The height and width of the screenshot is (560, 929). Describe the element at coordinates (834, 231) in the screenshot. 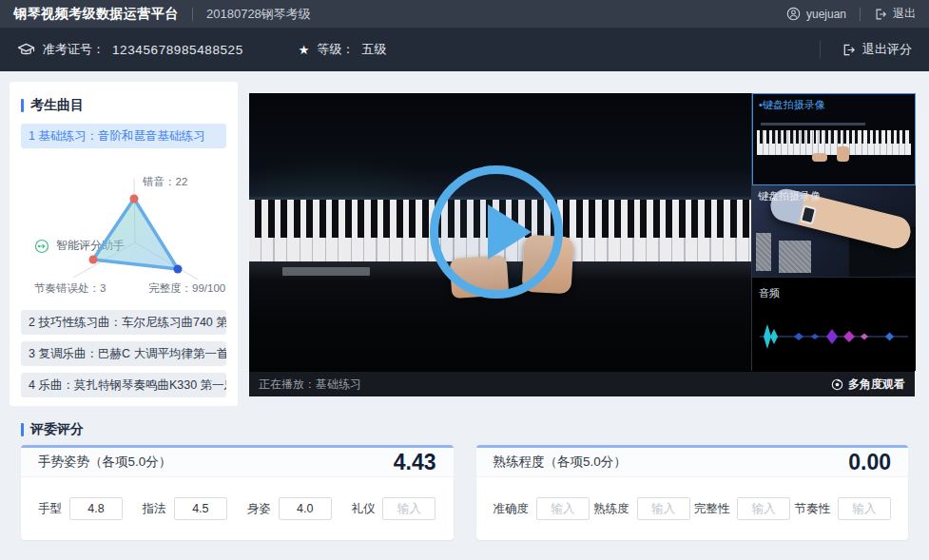

I see `thumbnail-keyboard-side-view: 键盘拍摄录像` at that location.